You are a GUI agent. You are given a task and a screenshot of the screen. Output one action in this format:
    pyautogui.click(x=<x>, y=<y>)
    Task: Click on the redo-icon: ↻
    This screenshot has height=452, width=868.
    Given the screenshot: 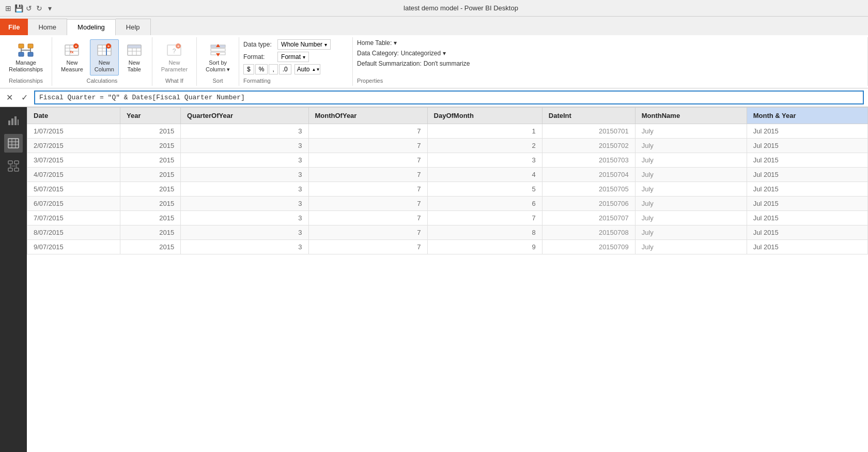 What is the action you would take?
    pyautogui.click(x=39, y=8)
    